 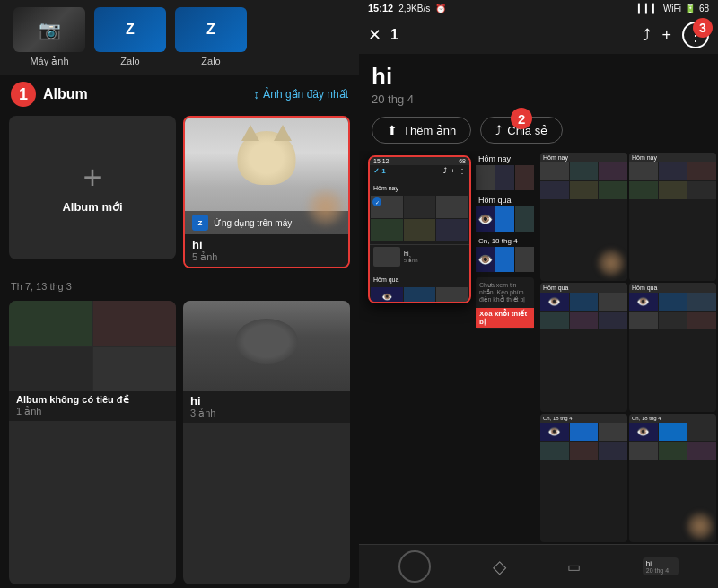 I want to click on signal-icon: ▎▎▎, so click(x=649, y=9).